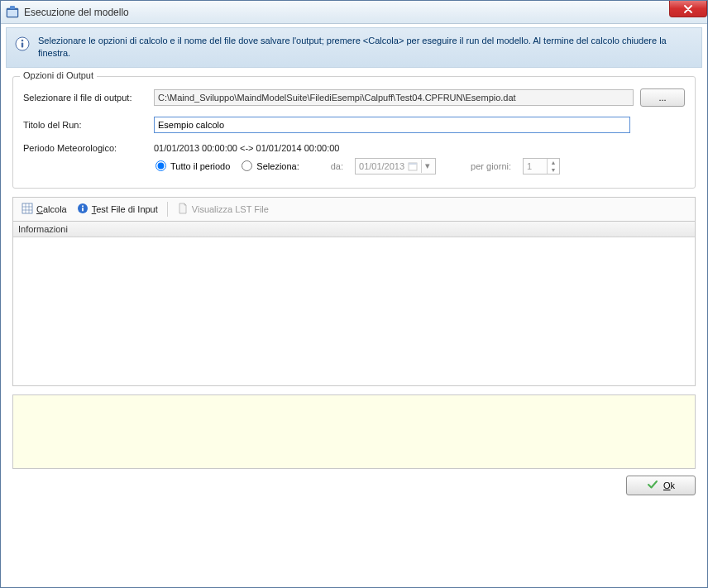 Image resolution: width=708 pixels, height=588 pixels. I want to click on test-label: Test File di Input, so click(125, 209).